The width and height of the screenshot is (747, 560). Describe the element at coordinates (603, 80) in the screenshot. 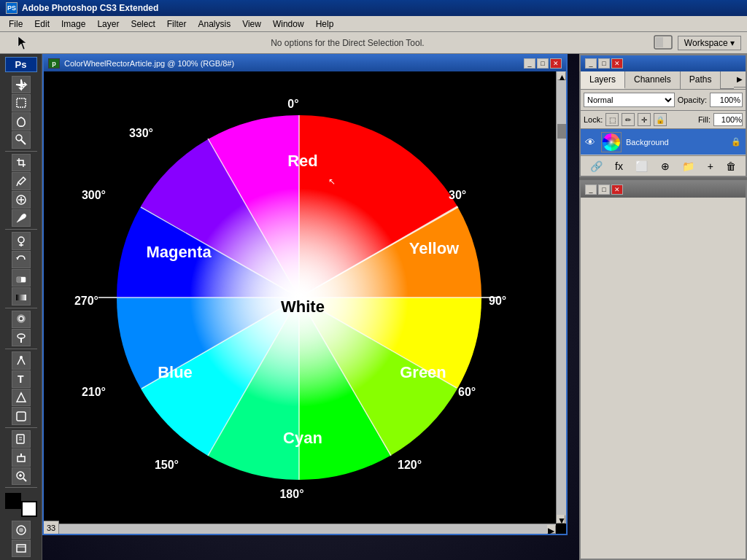

I see `tab-layers: Layers` at that location.